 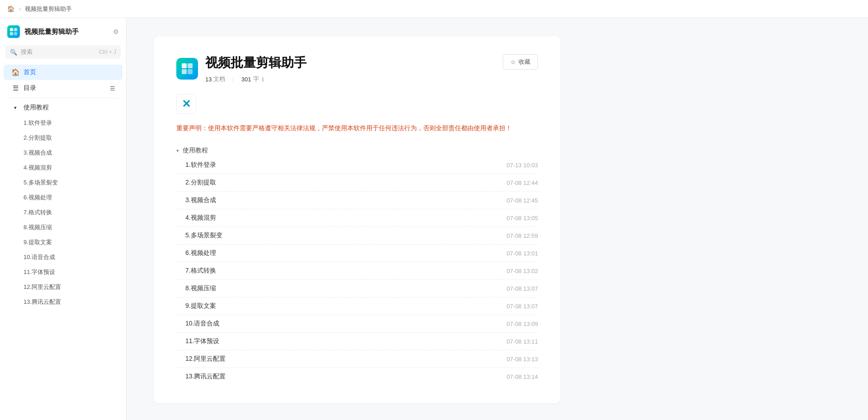 I want to click on doc-count-label: 文档, so click(x=219, y=79).